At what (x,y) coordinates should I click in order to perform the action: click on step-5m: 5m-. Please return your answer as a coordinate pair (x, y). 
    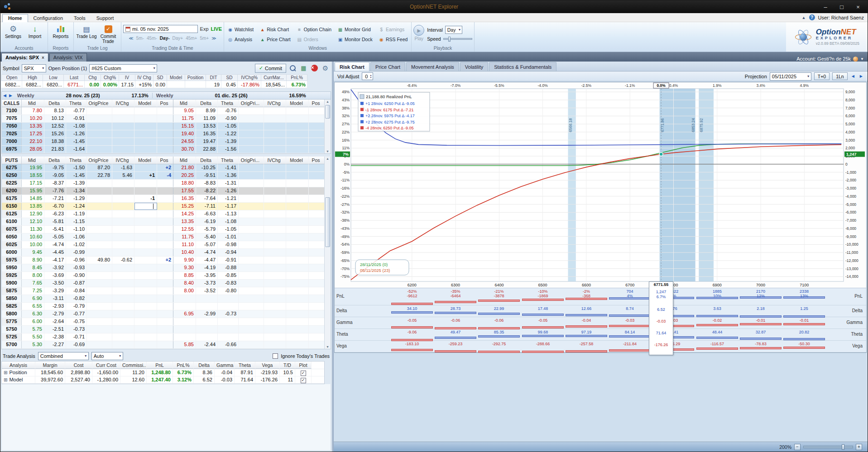
    Looking at the image, I should click on (140, 38).